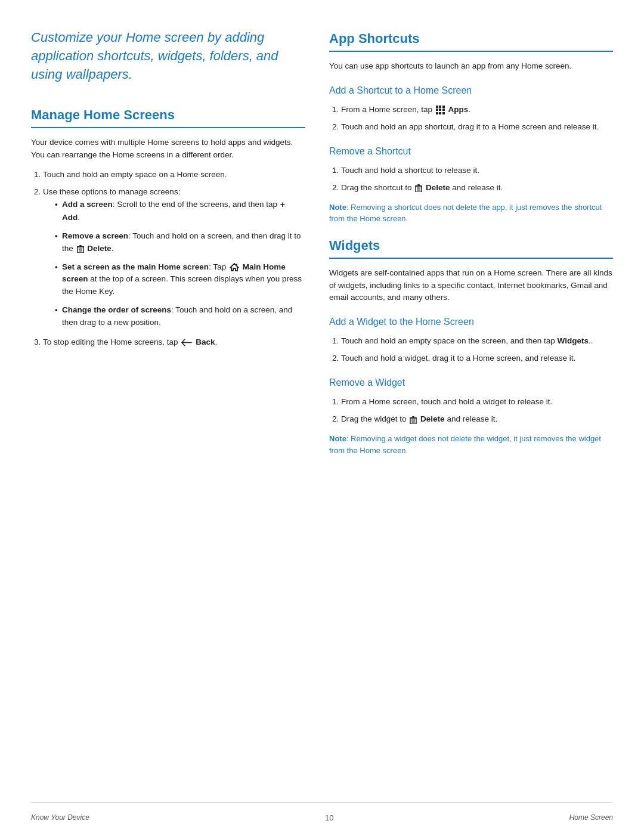 This screenshot has height=833, width=644. What do you see at coordinates (180, 317) in the screenshot?
I see `manage-bullet-order: Change the order of screens: Touch and h…` at bounding box center [180, 317].